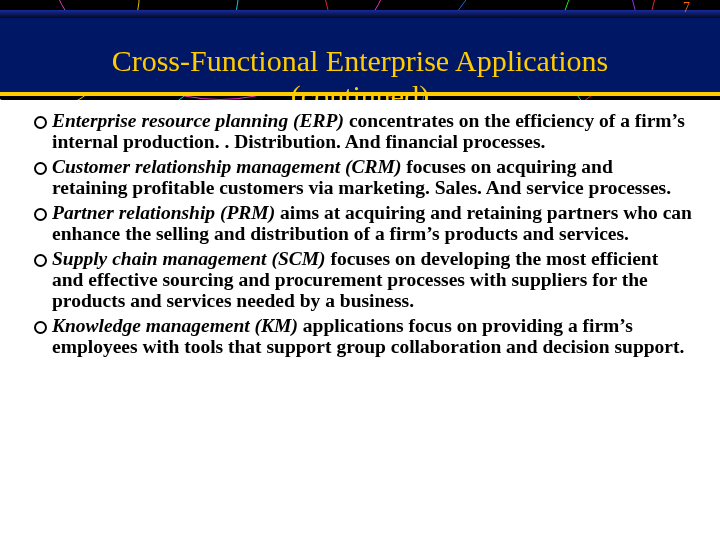  Describe the element at coordinates (189, 258) in the screenshot. I see `bullet-lead: Supply chain management (SCM)` at that location.